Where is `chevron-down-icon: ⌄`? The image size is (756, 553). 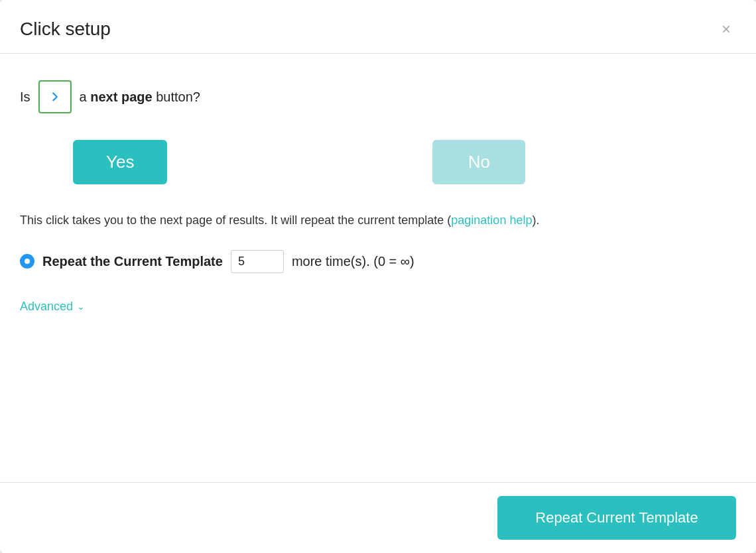 chevron-down-icon: ⌄ is located at coordinates (81, 306).